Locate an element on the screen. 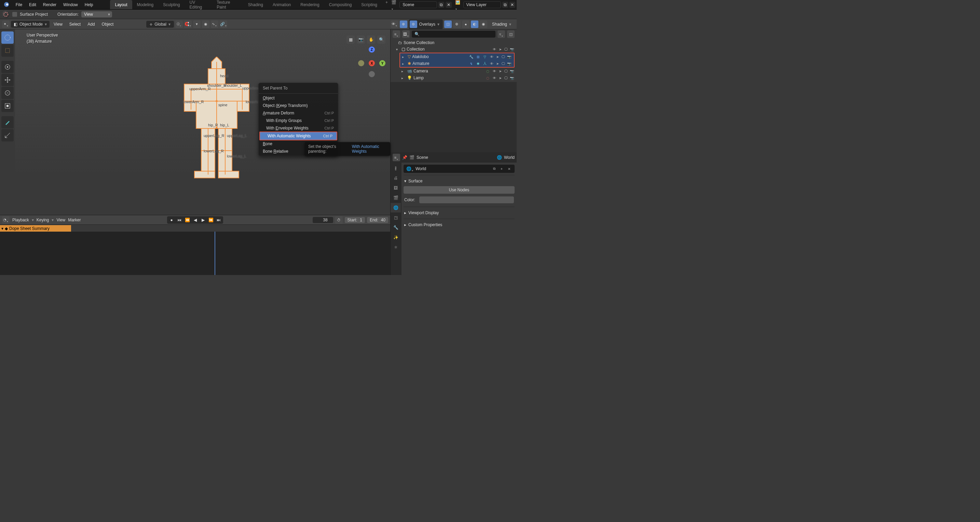  snap-to-icon: ▾ is located at coordinates (197, 24).